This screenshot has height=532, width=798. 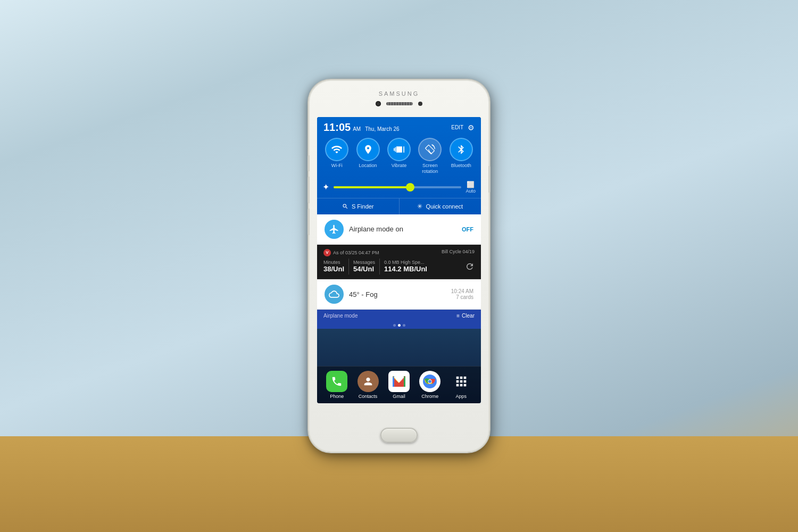 What do you see at coordinates (399, 385) in the screenshot?
I see `dock-gmail: Gmail` at bounding box center [399, 385].